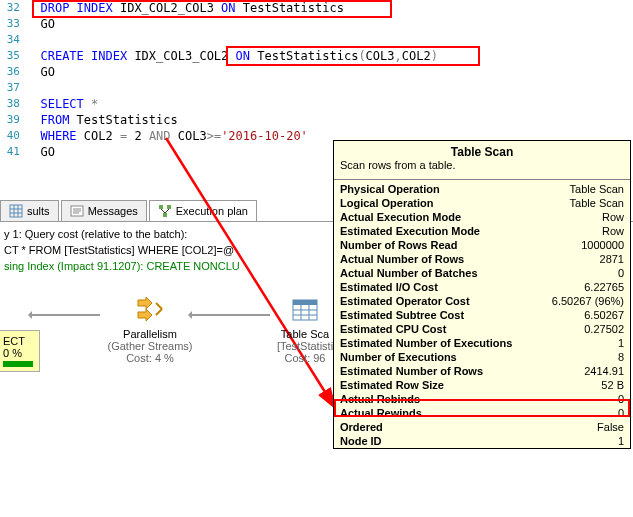 This screenshot has width=633, height=517. What do you see at coordinates (482, 259) in the screenshot?
I see `tooltip-row: Actual Number of Rows2871` at bounding box center [482, 259].